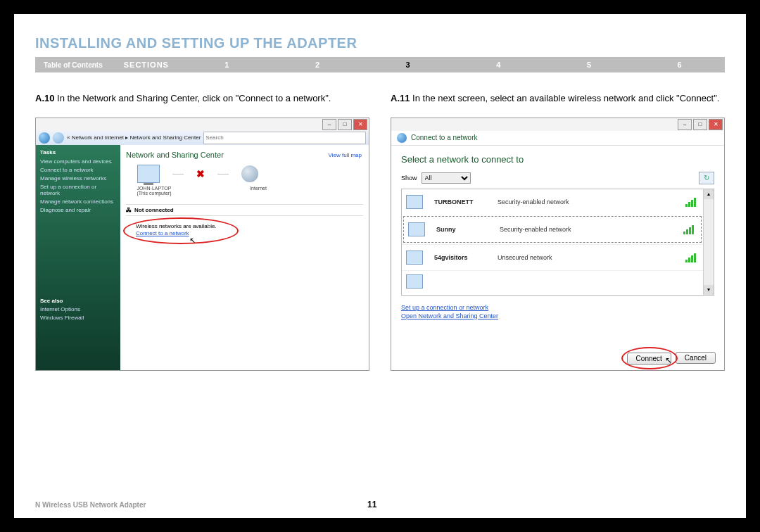 The image size is (760, 532). Describe the element at coordinates (250, 174) in the screenshot. I see `internet-icon` at that location.